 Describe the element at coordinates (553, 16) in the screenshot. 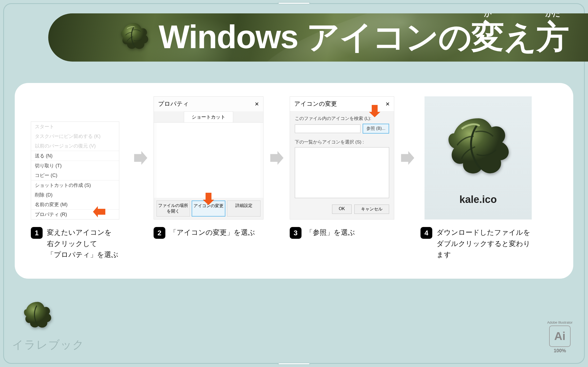

I see `title-ruby-2: かた` at that location.